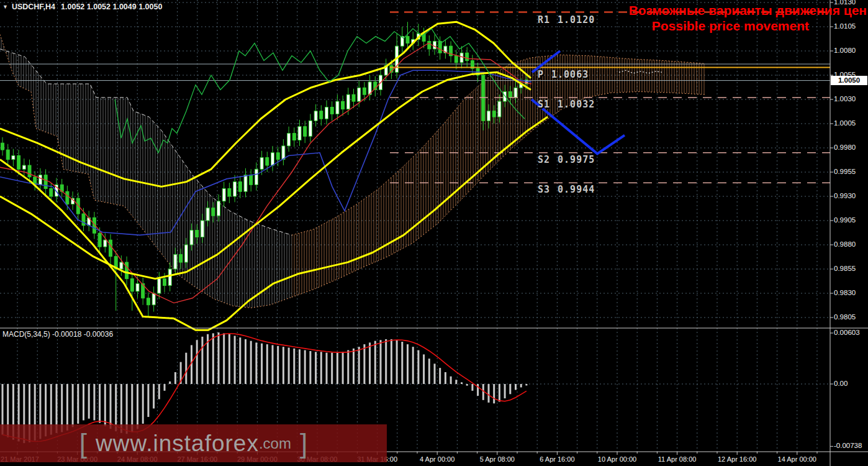  What do you see at coordinates (844, 220) in the screenshot?
I see `price-axis-label: 0.9905` at bounding box center [844, 220].